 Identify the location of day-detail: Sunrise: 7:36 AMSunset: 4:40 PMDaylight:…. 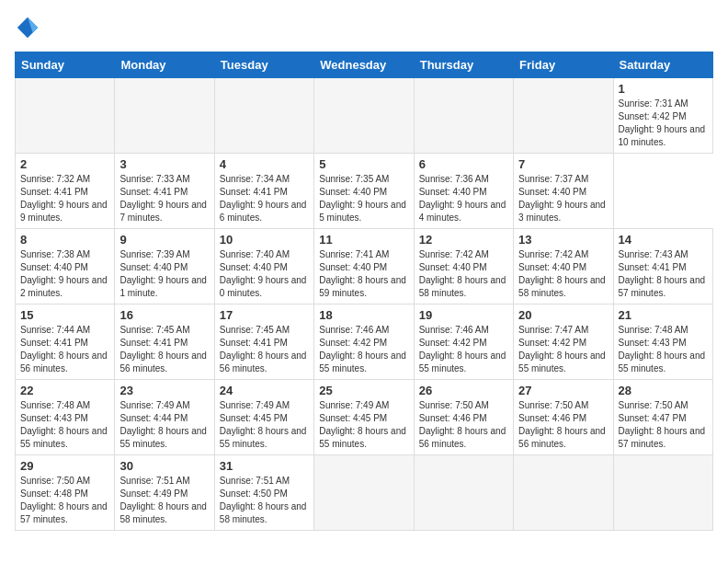
(463, 199).